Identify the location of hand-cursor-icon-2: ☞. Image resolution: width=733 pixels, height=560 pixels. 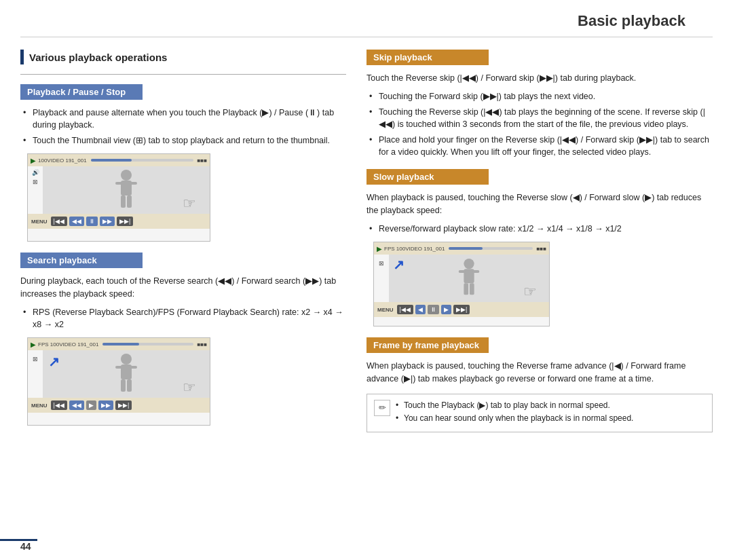
(189, 388).